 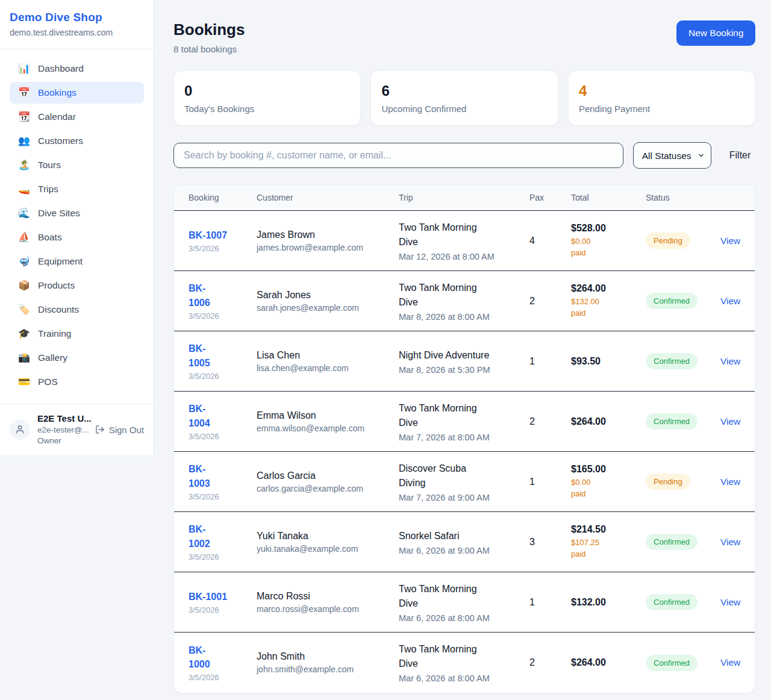 I want to click on stat-value: 4, so click(x=661, y=91).